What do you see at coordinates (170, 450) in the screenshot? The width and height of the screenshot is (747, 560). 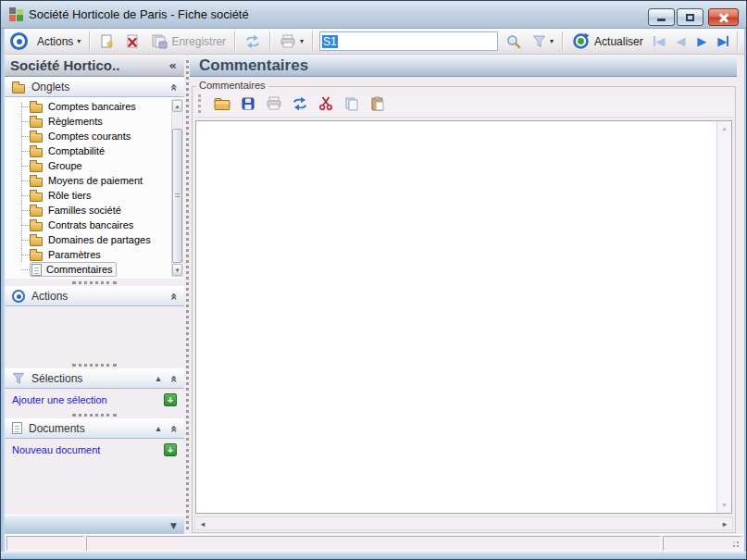 I see `new-document-plus-button: +` at bounding box center [170, 450].